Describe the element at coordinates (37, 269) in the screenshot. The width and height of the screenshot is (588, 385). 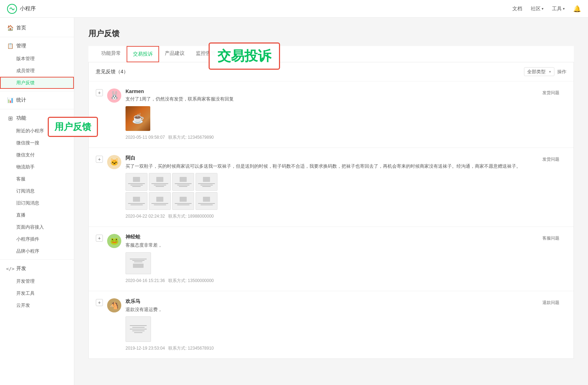
I see `sidebar-item-dev: </> 开发` at that location.